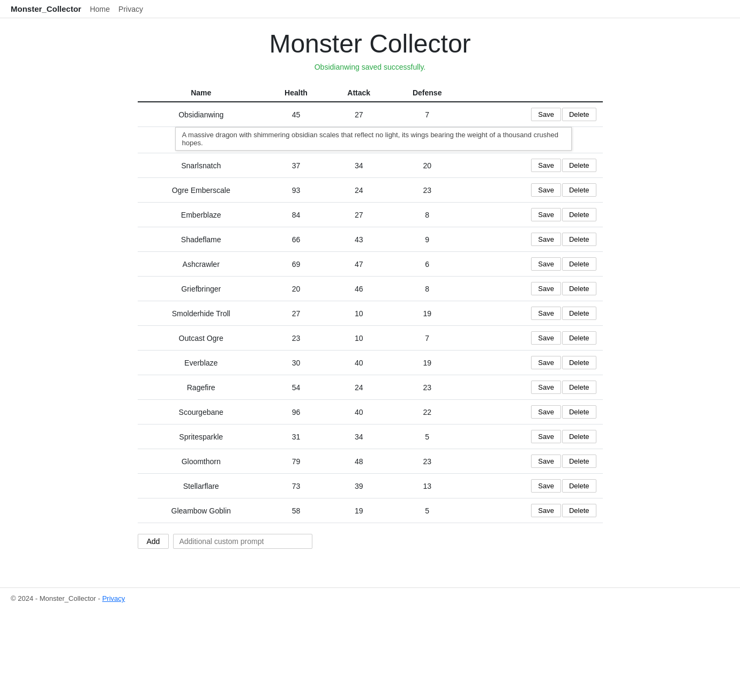 The height and width of the screenshot is (700, 740). I want to click on cell-health: 45, so click(296, 115).